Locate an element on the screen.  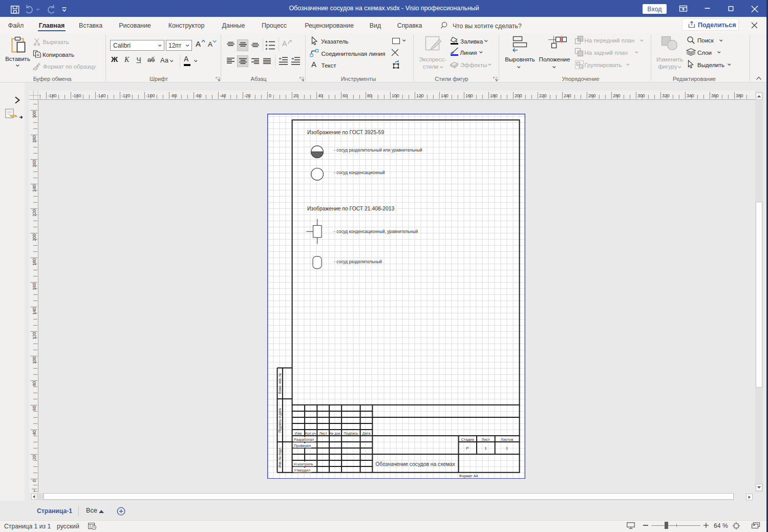
svg-text: - сосуд разделительный is located at coordinates (358, 262).